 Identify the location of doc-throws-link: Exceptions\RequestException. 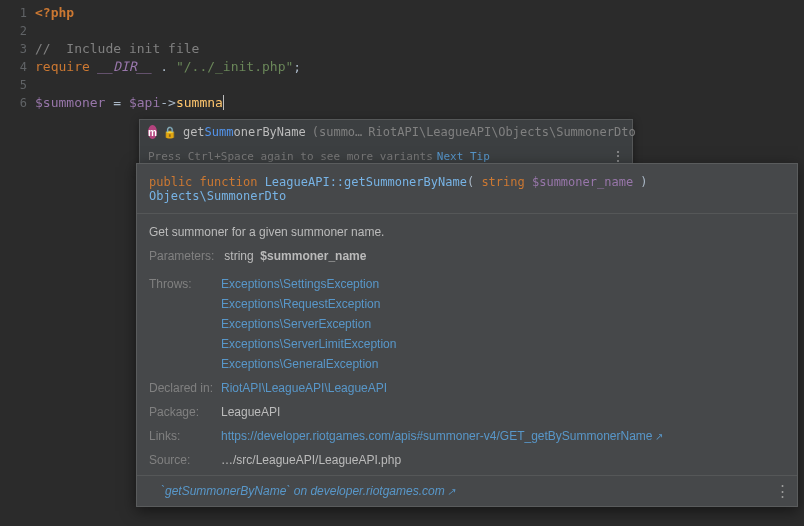
(503, 304).